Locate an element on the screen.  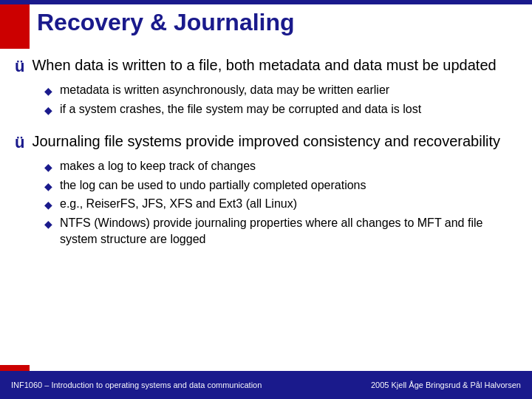
sub-bullet-1-1: ◆ metadata is written asynchronously, da… is located at coordinates (281, 90).